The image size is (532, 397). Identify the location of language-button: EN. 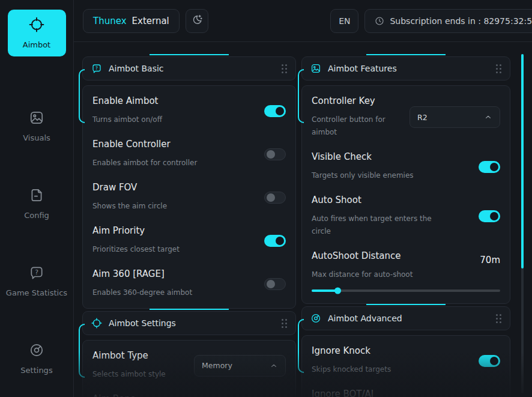
(345, 21).